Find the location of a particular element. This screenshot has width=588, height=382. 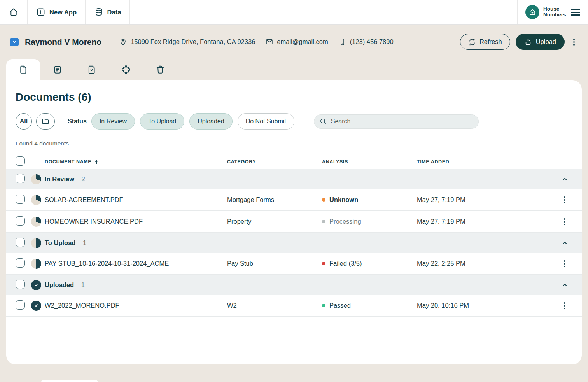

document-name: HOMEOWNER INSURANCE.PDF is located at coordinates (136, 222).